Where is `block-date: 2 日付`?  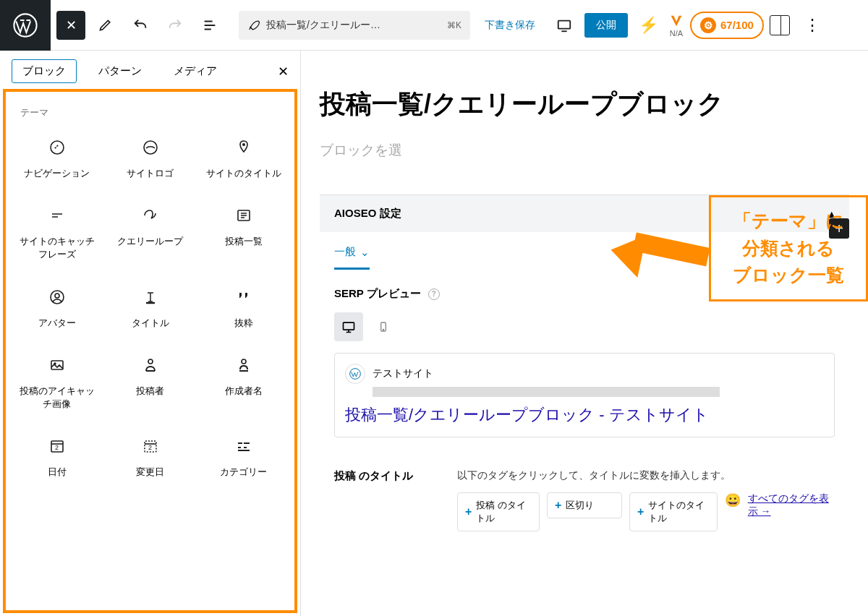 block-date: 2 日付 is located at coordinates (56, 456).